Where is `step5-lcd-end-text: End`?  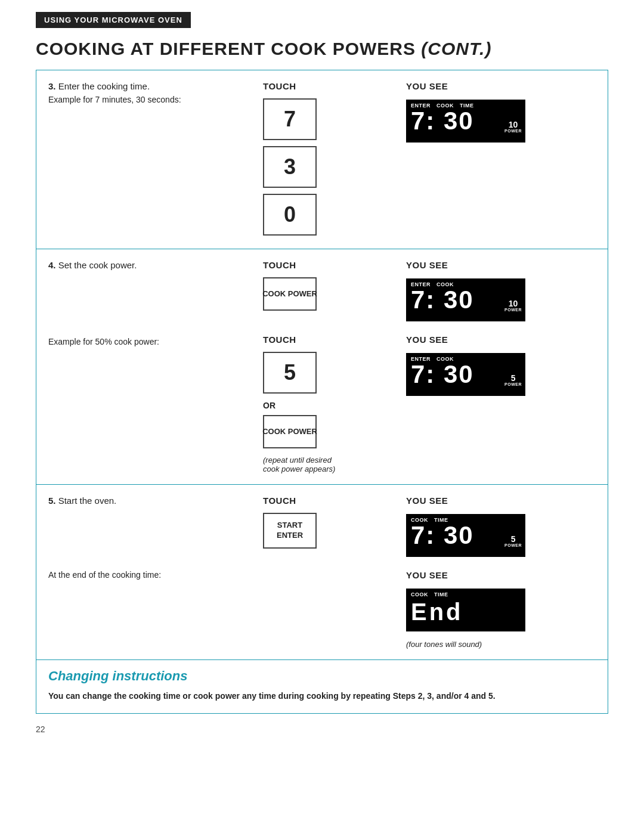
step5-lcd-end-text: End is located at coordinates (466, 612).